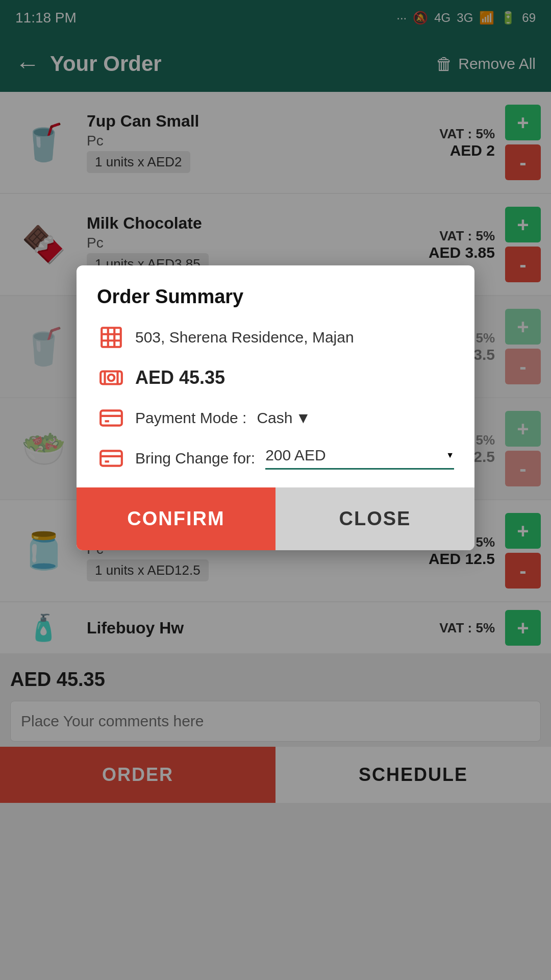 This screenshot has height=980, width=551. I want to click on modal-amount-row: AED 45.35, so click(276, 378).